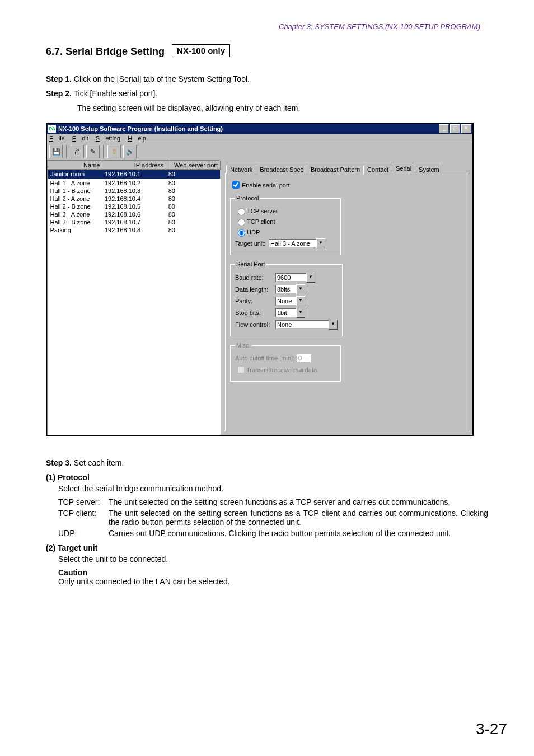 This screenshot has height=756, width=534. Describe the element at coordinates (134, 214) in the screenshot. I see `list-item: Hall 3 - A zone192.168.10.680` at that location.